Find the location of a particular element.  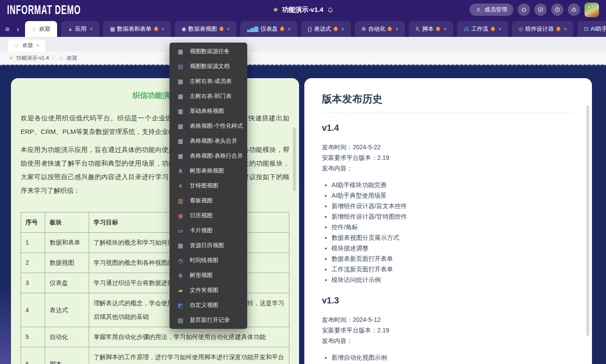

nav-item: ⊡ AI助手 is located at coordinates (592, 29).